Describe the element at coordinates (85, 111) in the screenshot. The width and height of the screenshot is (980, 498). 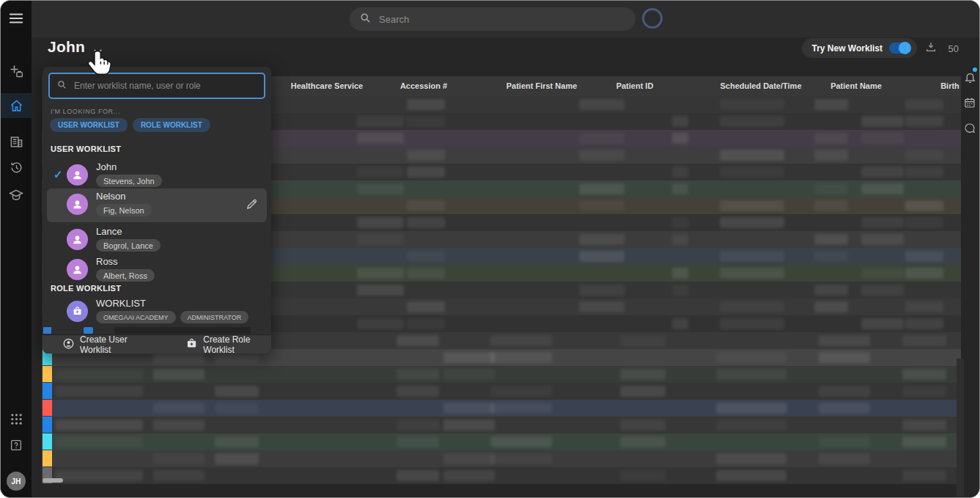
I see `looking-for-label: I'M LOOKING FOR...` at that location.